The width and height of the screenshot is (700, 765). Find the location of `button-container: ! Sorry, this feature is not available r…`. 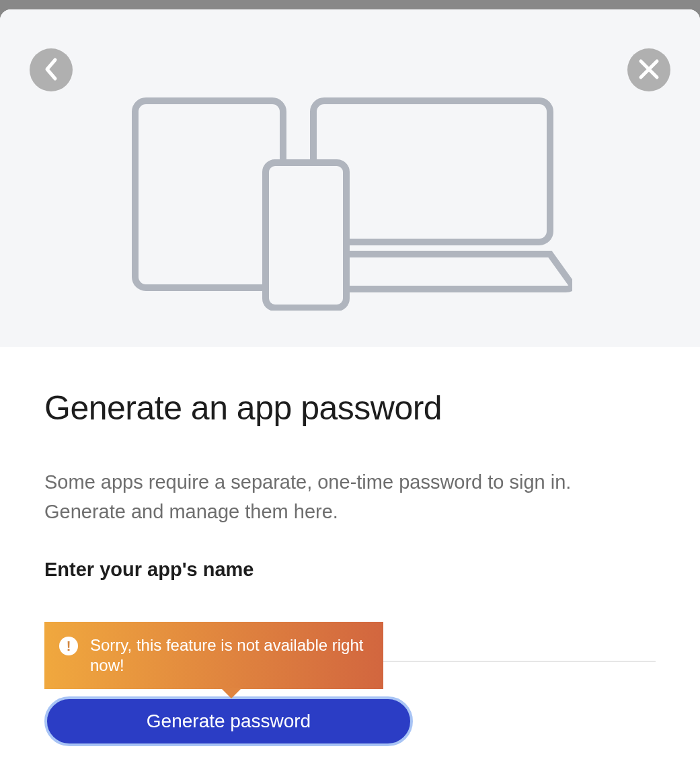

button-container: ! Sorry, this feature is not available r… is located at coordinates (229, 721).